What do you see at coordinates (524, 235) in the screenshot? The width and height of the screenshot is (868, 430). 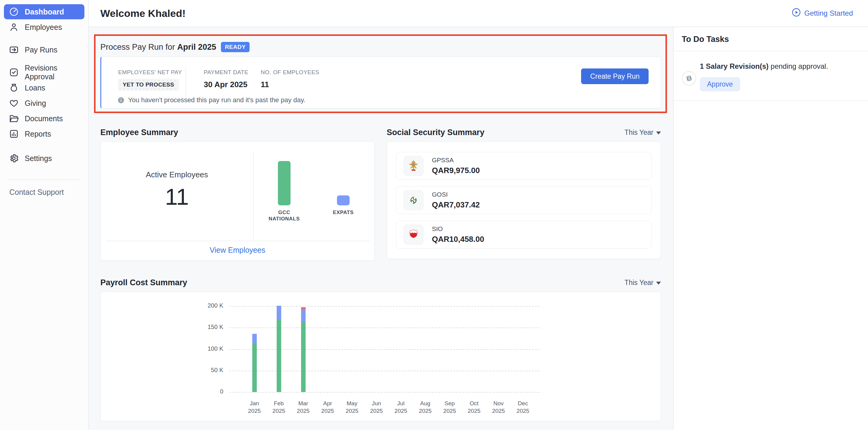 I see `social-security-row-sio: SIO QAR10,458.00` at bounding box center [524, 235].